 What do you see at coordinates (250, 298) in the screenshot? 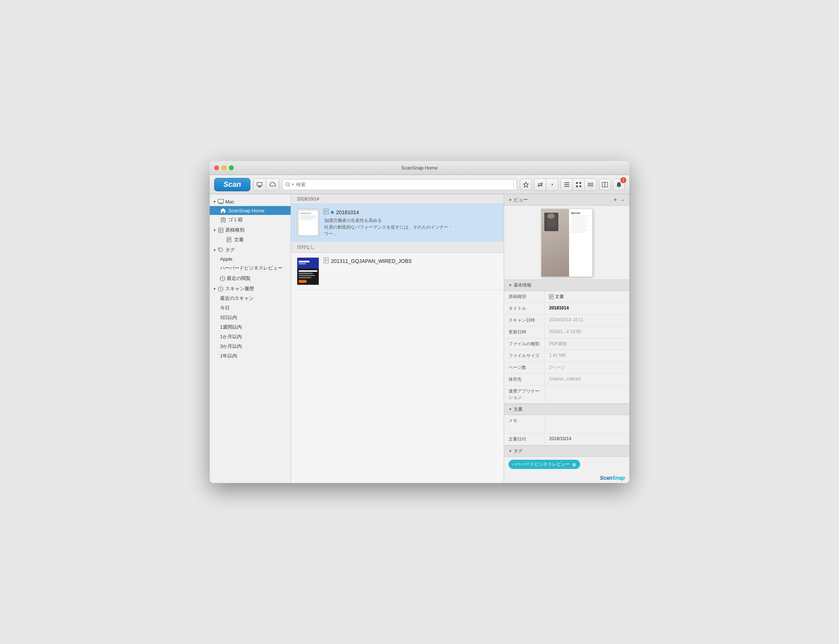
I see `sidebar-item-recent-scan: 最近のスキャン` at bounding box center [250, 298].